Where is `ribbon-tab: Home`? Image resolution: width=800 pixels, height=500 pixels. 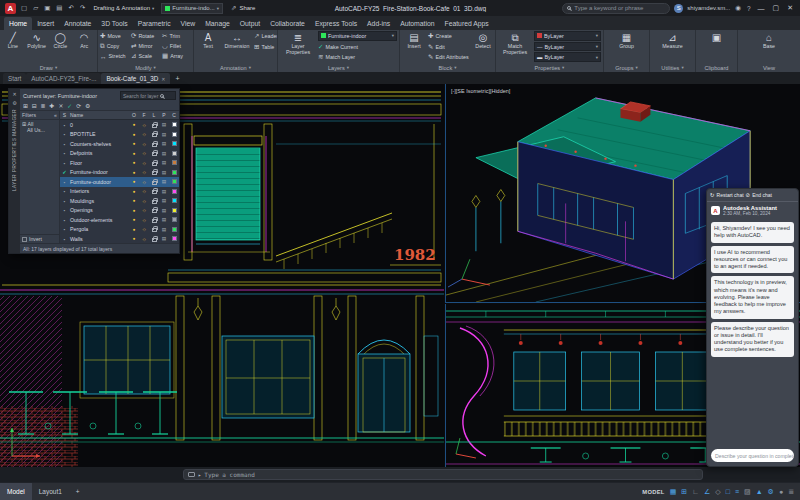
ribbon-tab: Home is located at coordinates (18, 24).